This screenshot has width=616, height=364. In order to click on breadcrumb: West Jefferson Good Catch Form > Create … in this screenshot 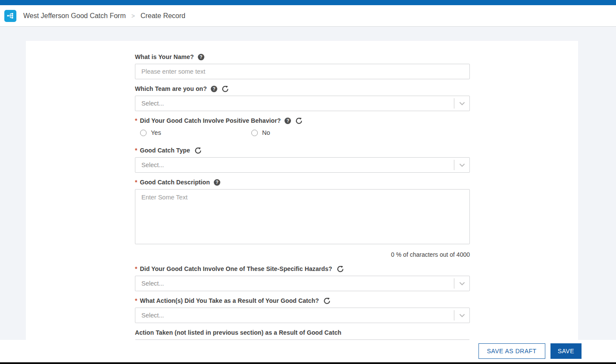, I will do `click(104, 16)`.